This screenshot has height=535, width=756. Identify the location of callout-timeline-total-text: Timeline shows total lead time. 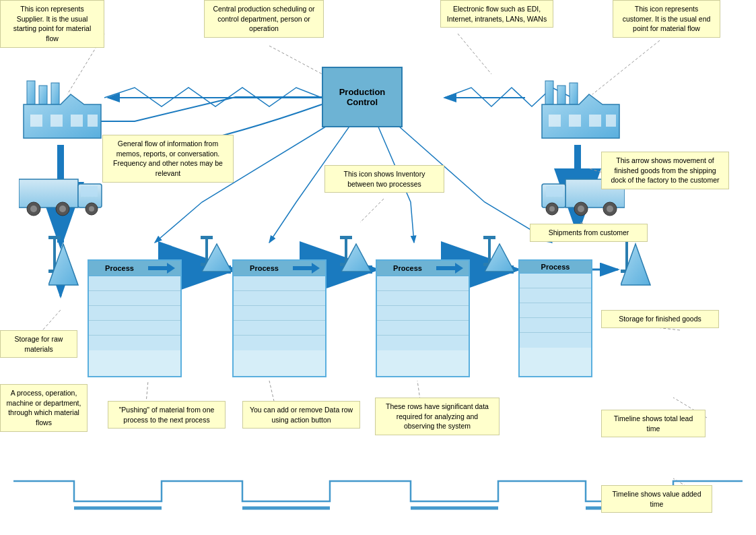
(654, 423).